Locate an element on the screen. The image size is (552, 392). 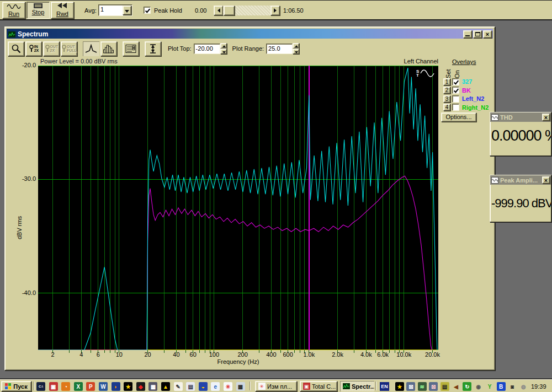
language-indicator: EN is located at coordinates (384, 386).